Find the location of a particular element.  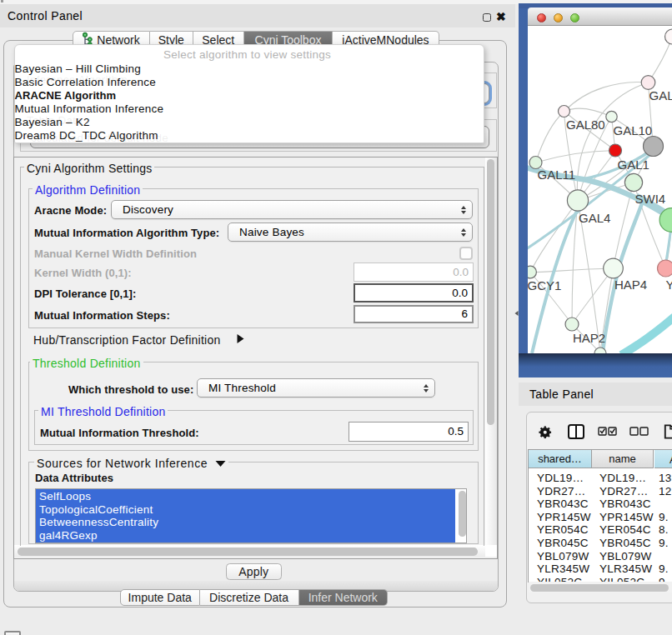

svg-text: GCY1 is located at coordinates (544, 285).